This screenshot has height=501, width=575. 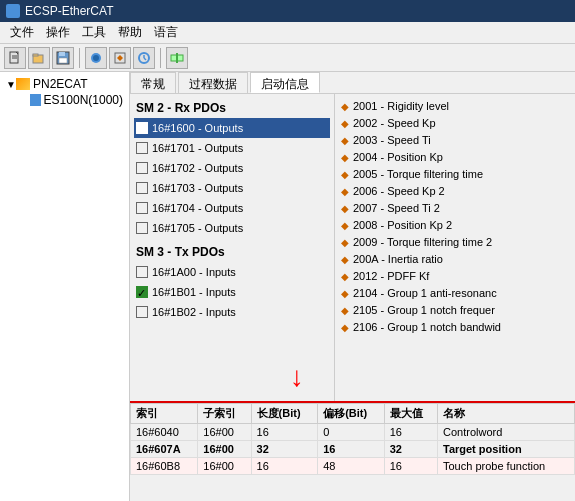 What do you see at coordinates (353, 432) in the screenshot?
I see `detail-row-0: 16#604016#0016016Controlword` at bounding box center [353, 432].